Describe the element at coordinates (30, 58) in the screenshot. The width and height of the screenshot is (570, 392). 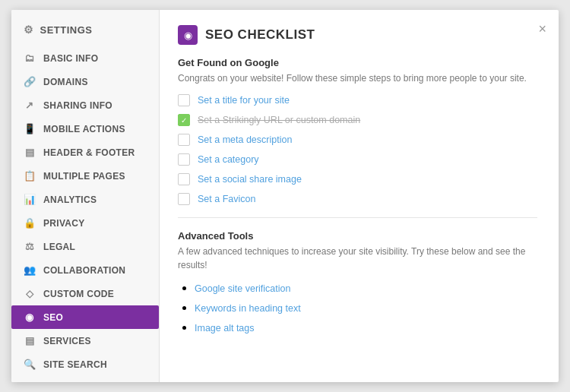
I see `basic-info-icon: 🗂` at that location.